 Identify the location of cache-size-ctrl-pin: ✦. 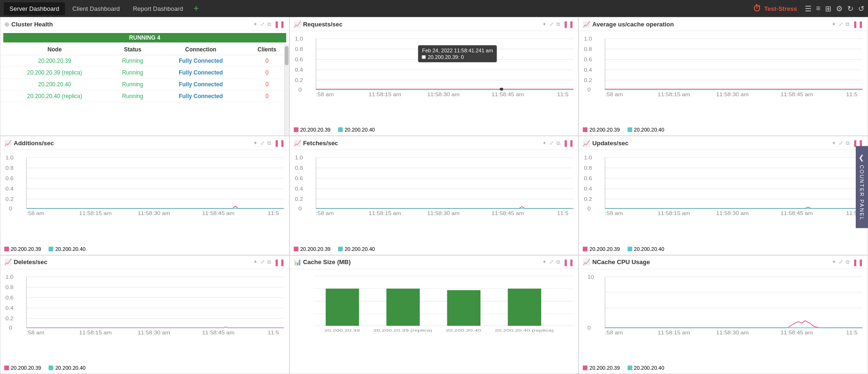
(544, 262).